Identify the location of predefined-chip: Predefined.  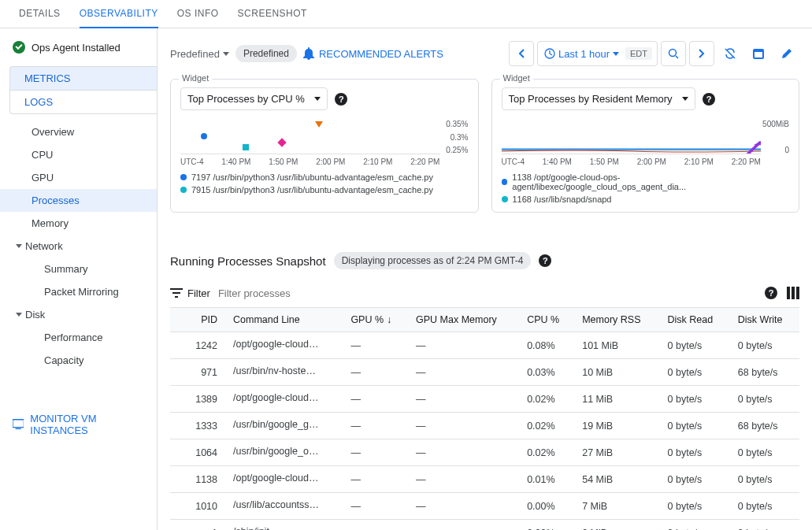
(266, 54).